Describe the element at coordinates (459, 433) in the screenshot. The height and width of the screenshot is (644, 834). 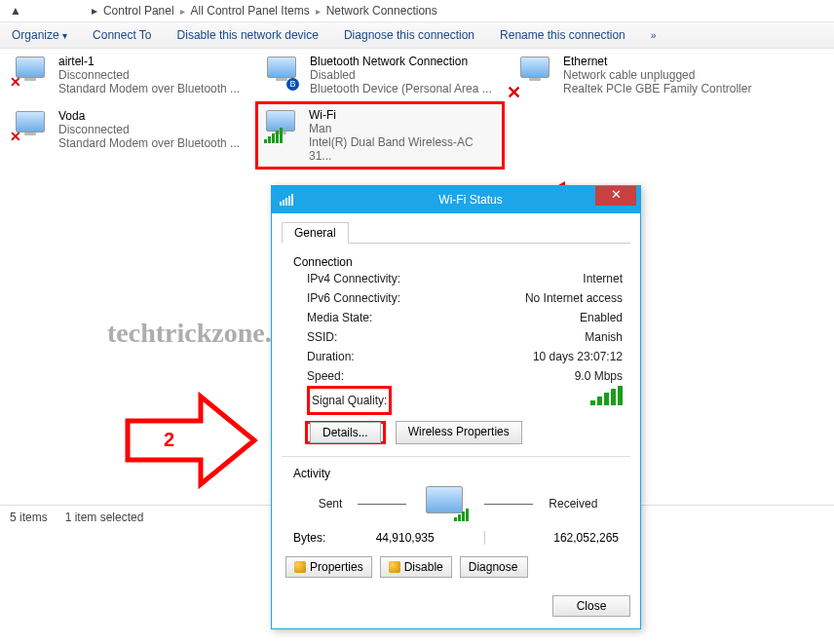
I see `wireless-properties-button: Wireless Properties` at that location.